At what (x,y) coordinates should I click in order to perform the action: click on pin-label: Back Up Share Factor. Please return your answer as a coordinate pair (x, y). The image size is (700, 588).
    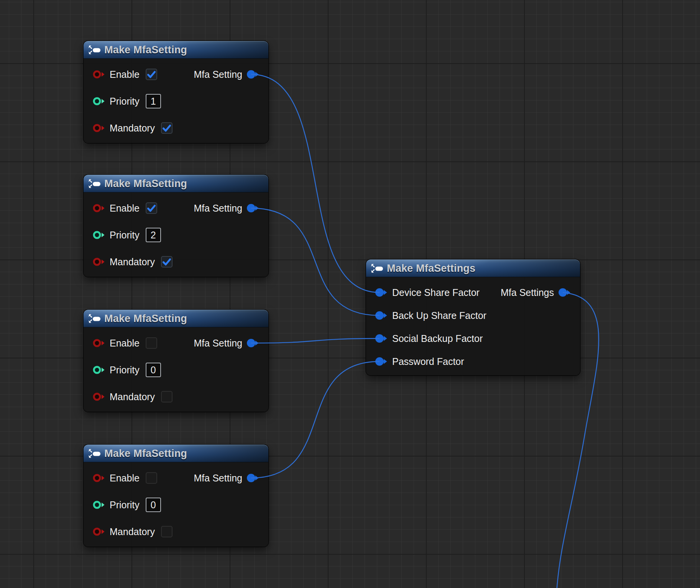
    Looking at the image, I should click on (439, 316).